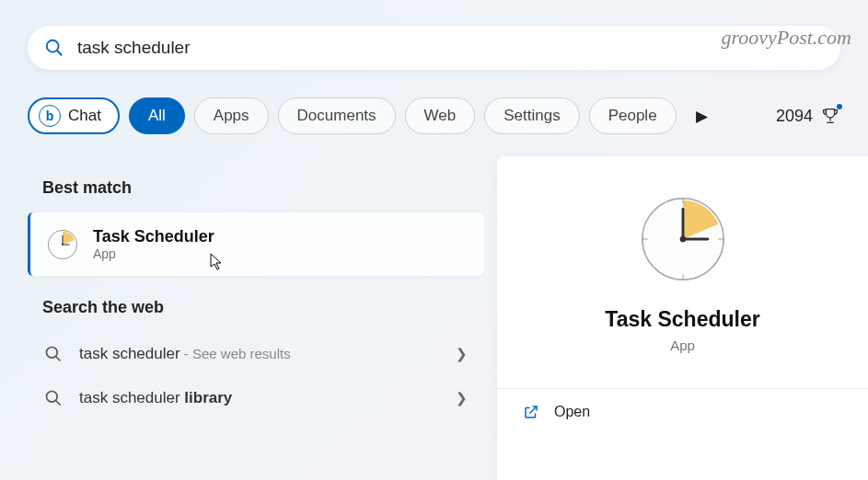 This screenshot has width=868, height=480. What do you see at coordinates (256, 354) in the screenshot?
I see `web-result-0: task scheduler - See web results ❯` at bounding box center [256, 354].